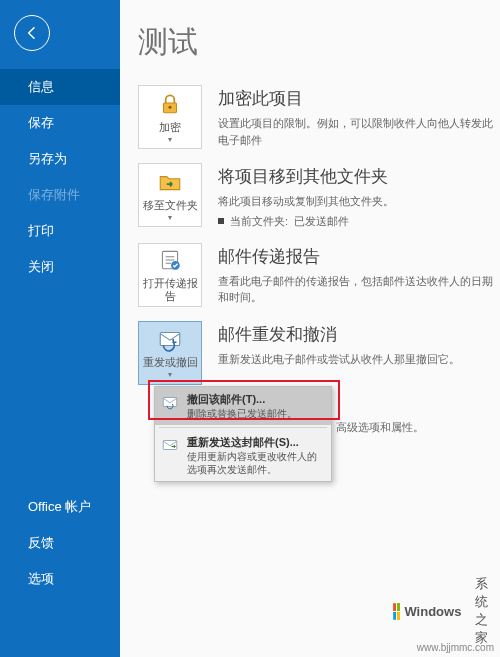  What do you see at coordinates (243, 406) in the screenshot?
I see `dropdown-item-recall: 撤回该邮件(T)... 删除或替换已发送邮件。` at bounding box center [243, 406].